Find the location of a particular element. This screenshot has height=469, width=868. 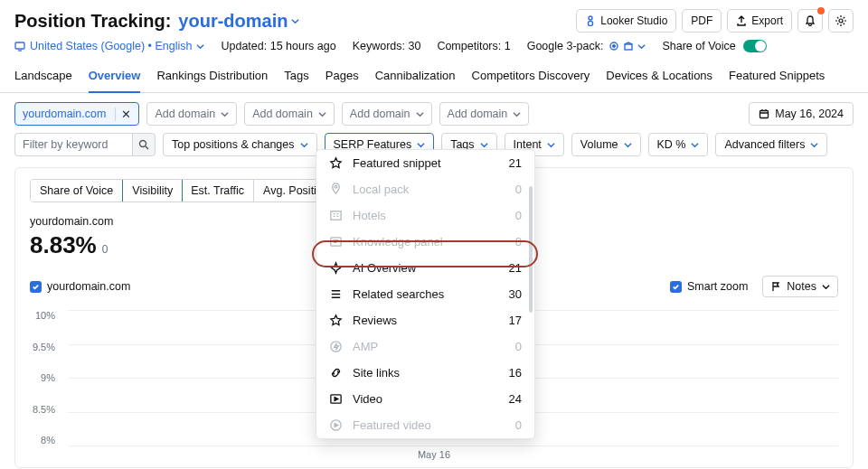

serp-option-featured-snippet: Featured snippet21 is located at coordinates (425, 163).